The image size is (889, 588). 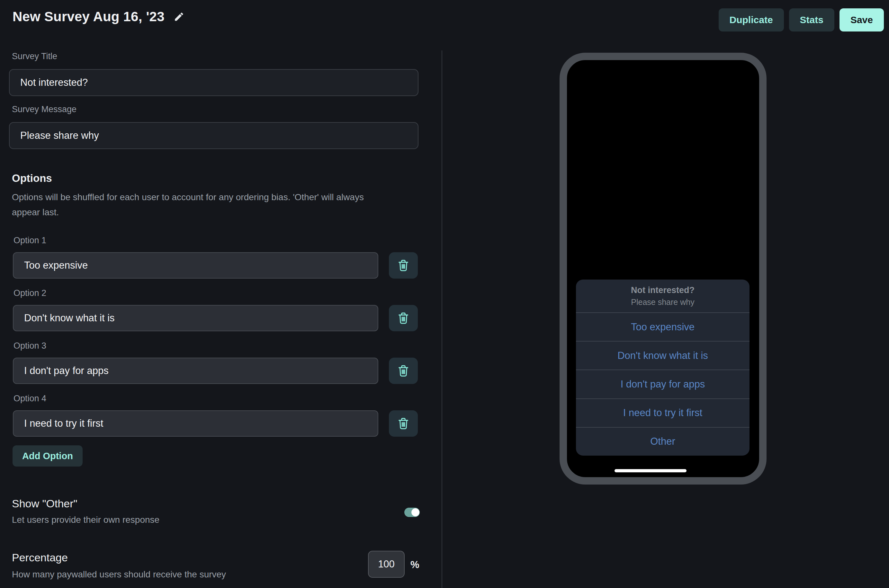 What do you see at coordinates (195, 266) in the screenshot?
I see `option-1-input` at bounding box center [195, 266].